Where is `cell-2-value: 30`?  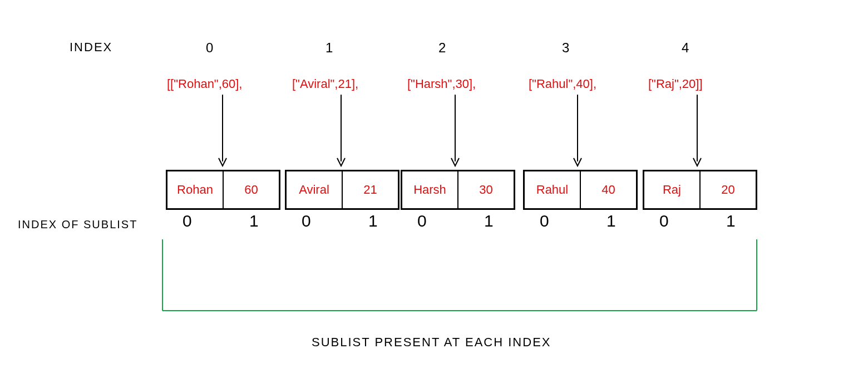 cell-2-value: 30 is located at coordinates (486, 190).